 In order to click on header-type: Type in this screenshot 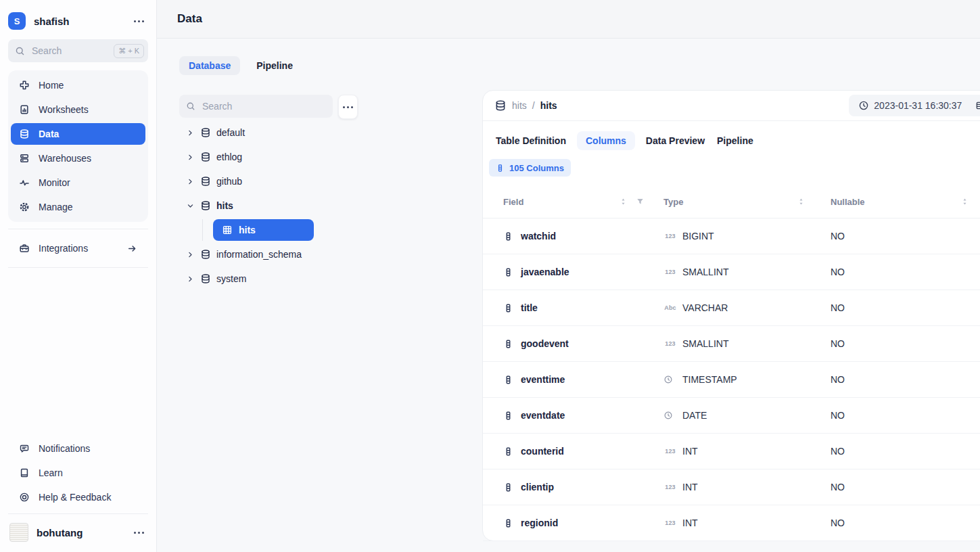, I will do `click(674, 202)`.